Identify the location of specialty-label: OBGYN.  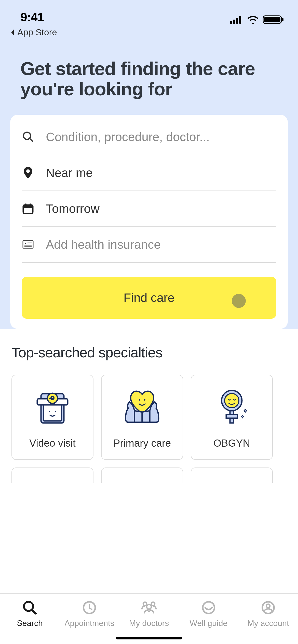
(232, 443).